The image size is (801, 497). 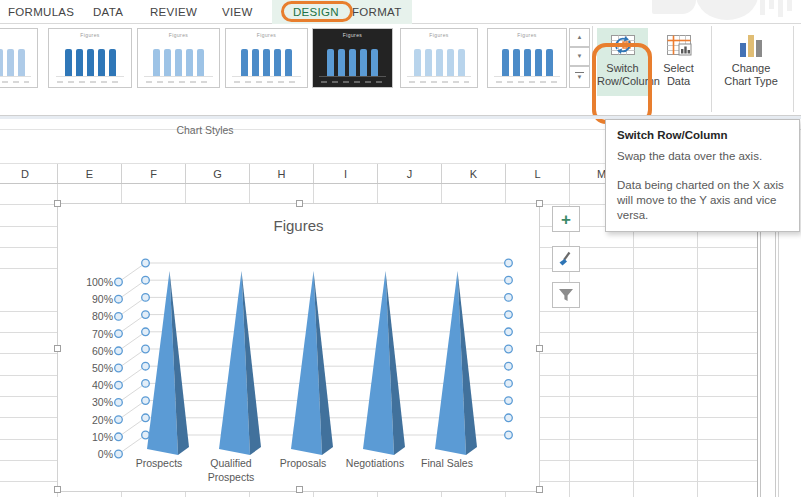 I want to click on column-header-f: F, so click(x=154, y=174).